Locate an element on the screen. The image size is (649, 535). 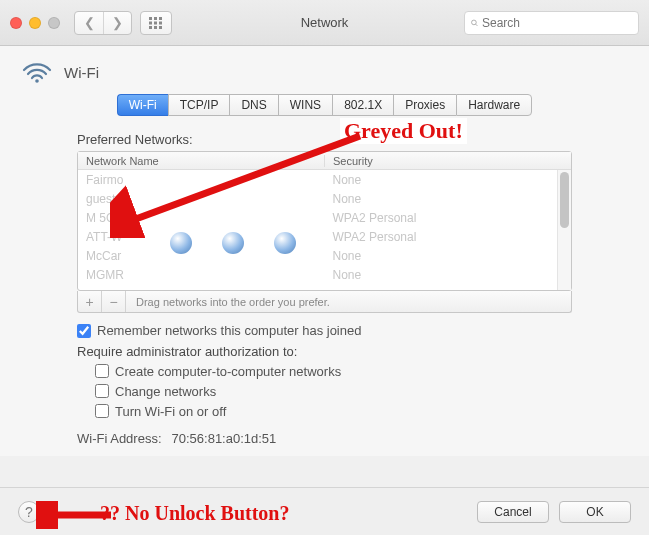
wifi-icon is located at coordinates (37, 72).